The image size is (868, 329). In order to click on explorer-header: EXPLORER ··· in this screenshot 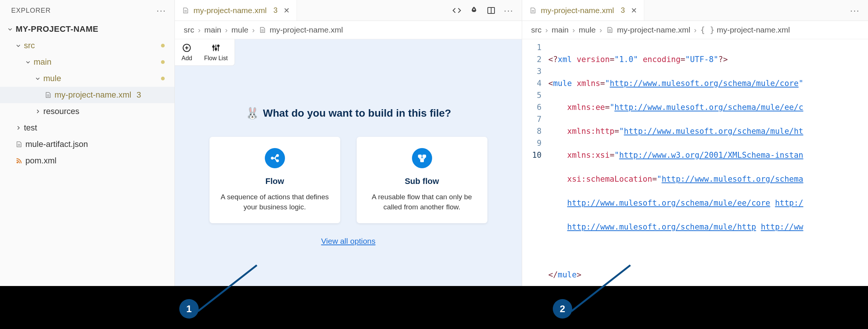, I will do `click(87, 10)`.